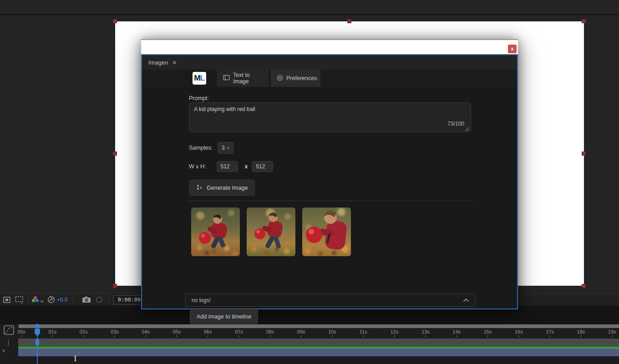 This screenshot has height=364, width=619. I want to click on gutter-divider, so click(8, 343).